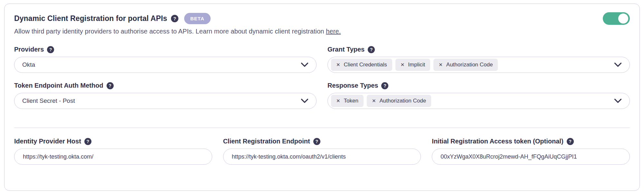 The height and width of the screenshot is (195, 644). I want to click on header: Dynamic Client Registration for portal A…, so click(322, 19).